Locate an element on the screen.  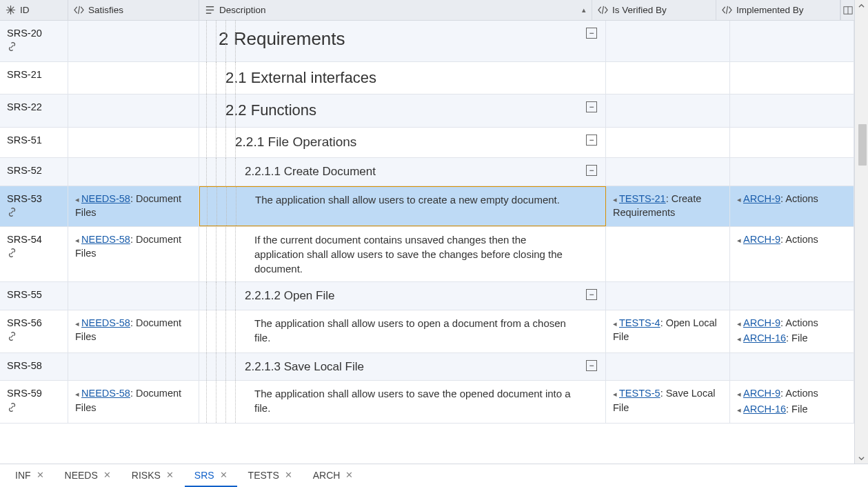
description-text: 2.2.1.2 Open File is located at coordinates (403, 296).